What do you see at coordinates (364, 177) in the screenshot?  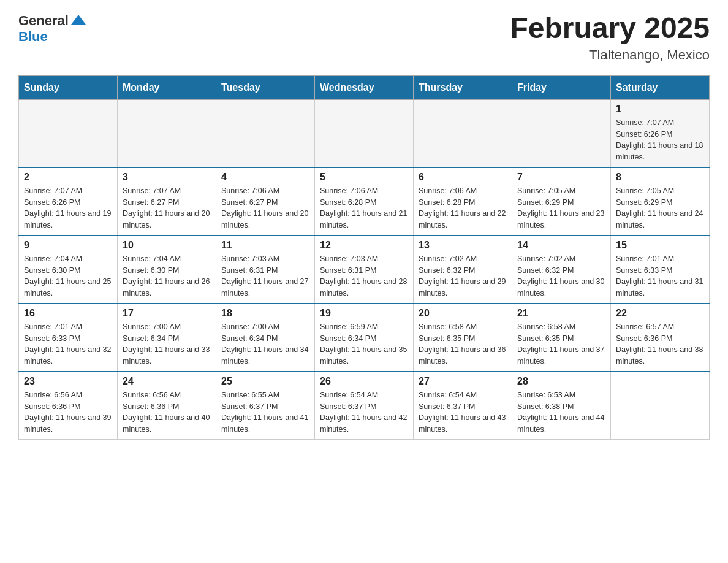 I see `day-number: 5` at bounding box center [364, 177].